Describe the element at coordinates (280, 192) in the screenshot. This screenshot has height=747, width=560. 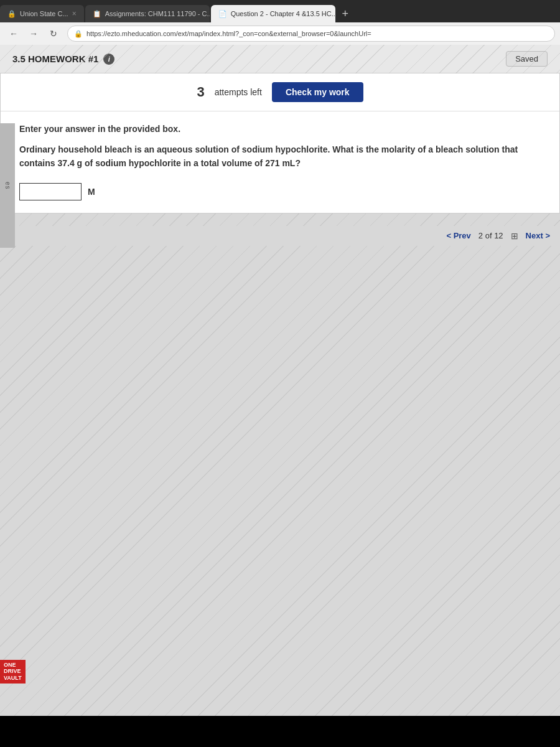
I see `answer-row: M` at that location.